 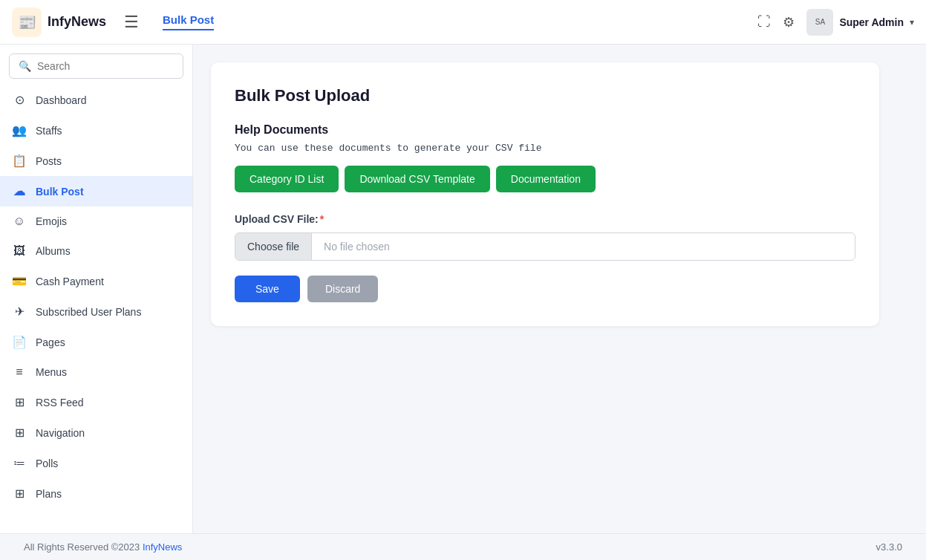 What do you see at coordinates (97, 463) in the screenshot?
I see `sidebar-item-polls: ≔ Polls` at bounding box center [97, 463].